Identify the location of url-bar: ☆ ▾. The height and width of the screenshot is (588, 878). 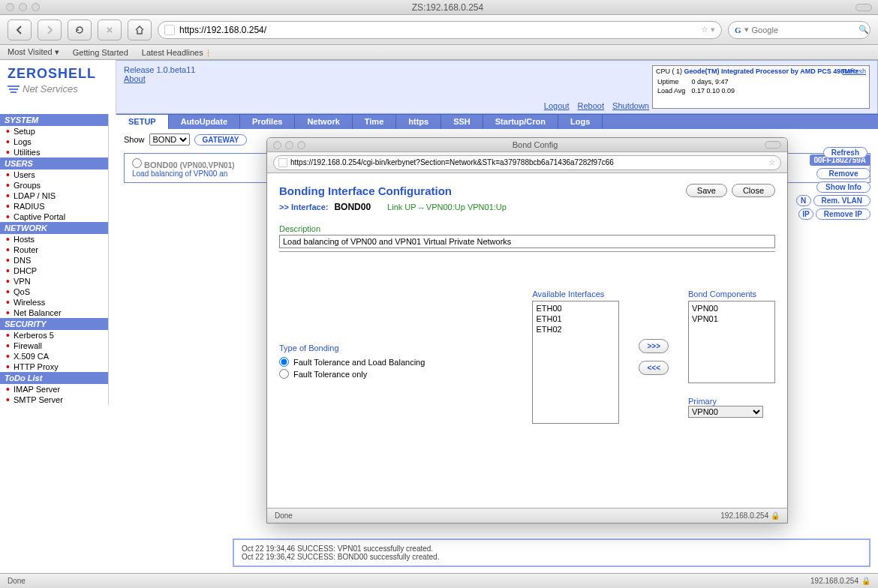
(440, 30).